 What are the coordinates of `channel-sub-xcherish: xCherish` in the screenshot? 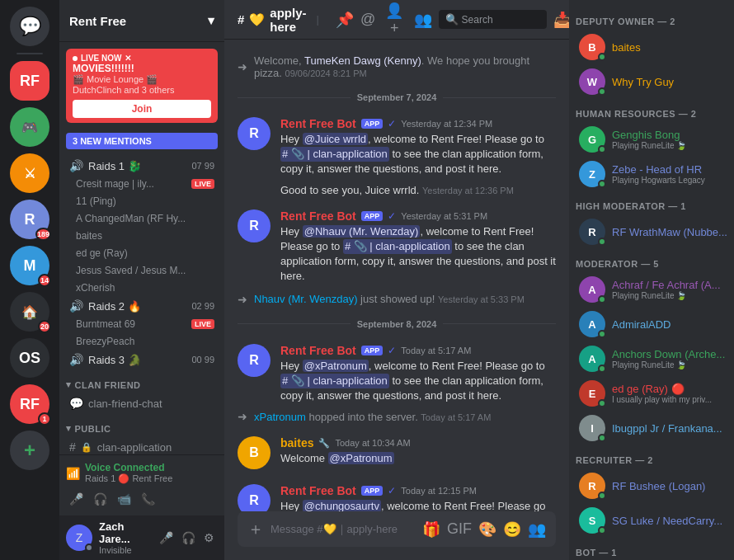 It's located at (142, 288).